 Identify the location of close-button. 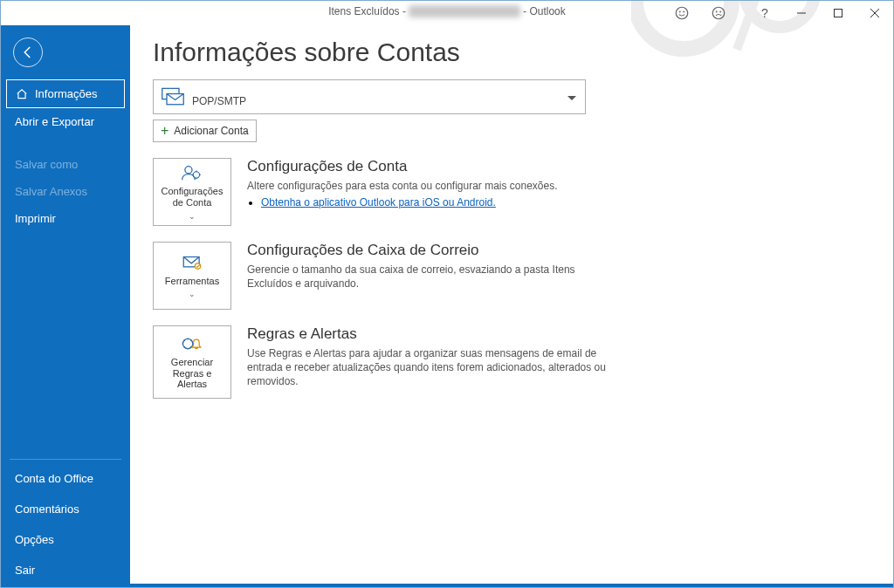
(875, 13).